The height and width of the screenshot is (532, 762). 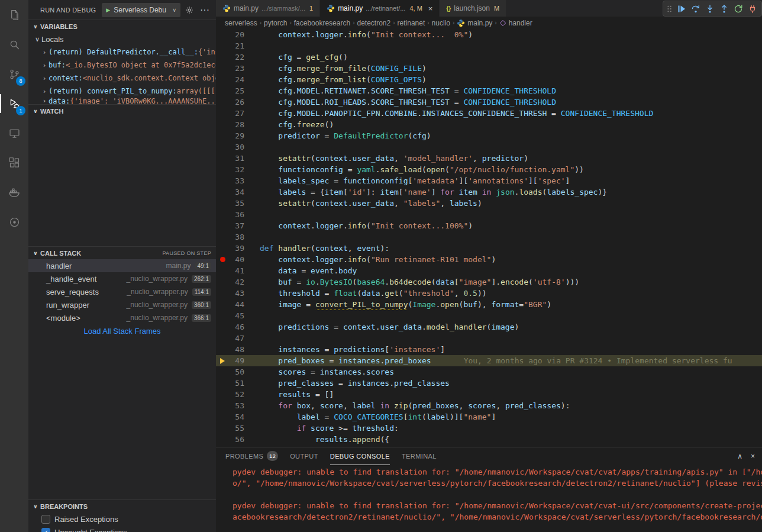 I want to click on code-line: 46 predictions = context.user_data.model…, so click(x=489, y=327).